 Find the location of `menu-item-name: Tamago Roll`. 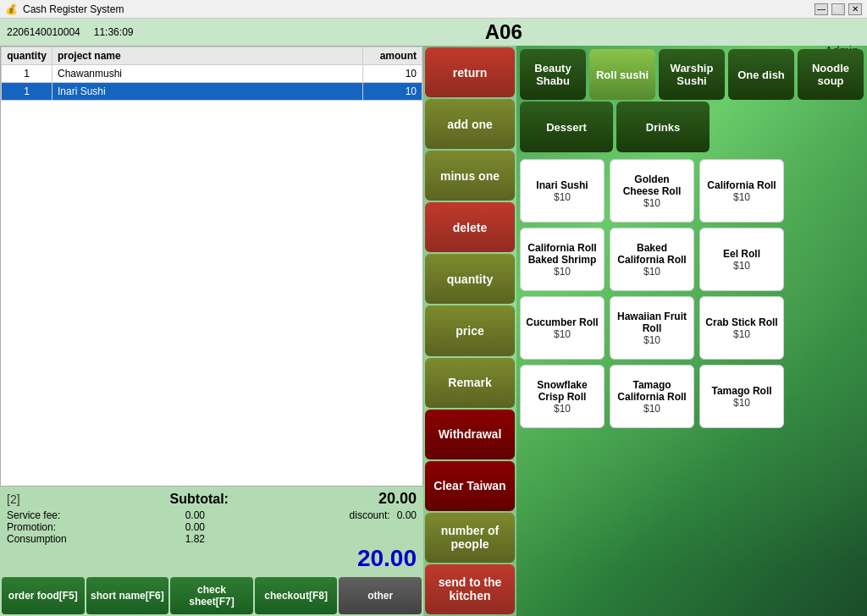

menu-item-name: Tamago Roll is located at coordinates (742, 391).